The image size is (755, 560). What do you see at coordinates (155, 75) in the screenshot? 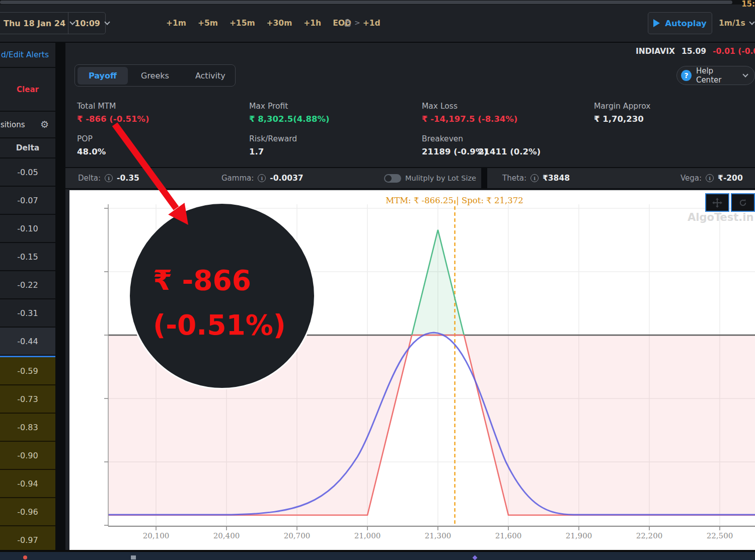
I see `panel-tabs: Payoff Greeks Activity` at bounding box center [155, 75].